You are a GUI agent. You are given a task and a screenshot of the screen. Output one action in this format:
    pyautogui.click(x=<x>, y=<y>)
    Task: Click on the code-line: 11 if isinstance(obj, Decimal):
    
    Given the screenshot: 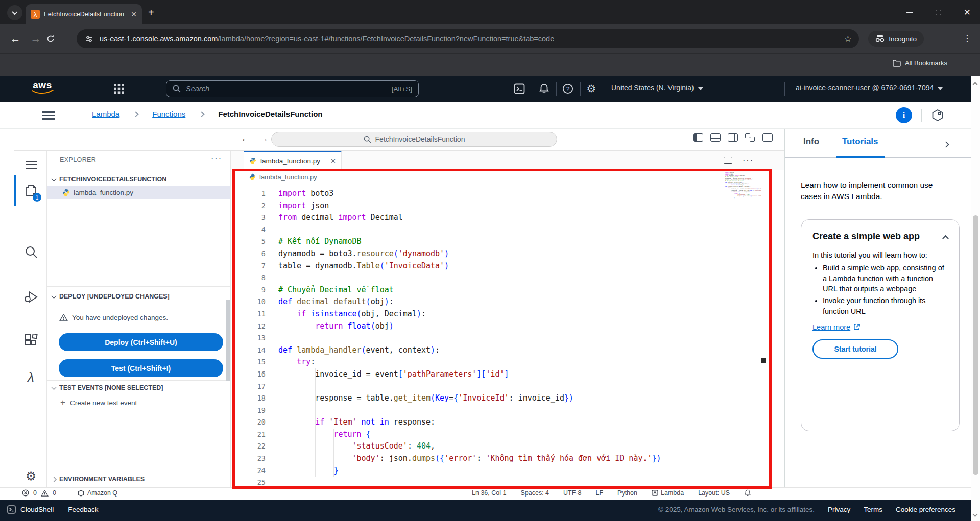 What is the action you would take?
    pyautogui.click(x=508, y=314)
    